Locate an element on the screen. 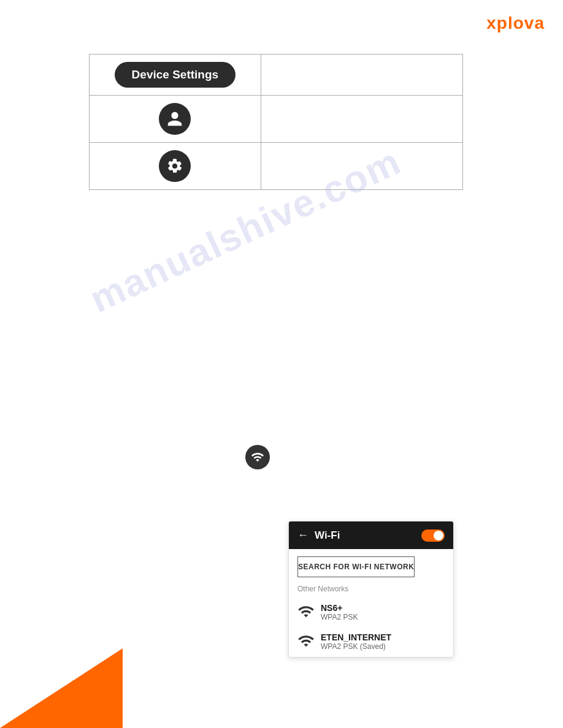 The width and height of the screenshot is (563, 728). user-content is located at coordinates (362, 119).